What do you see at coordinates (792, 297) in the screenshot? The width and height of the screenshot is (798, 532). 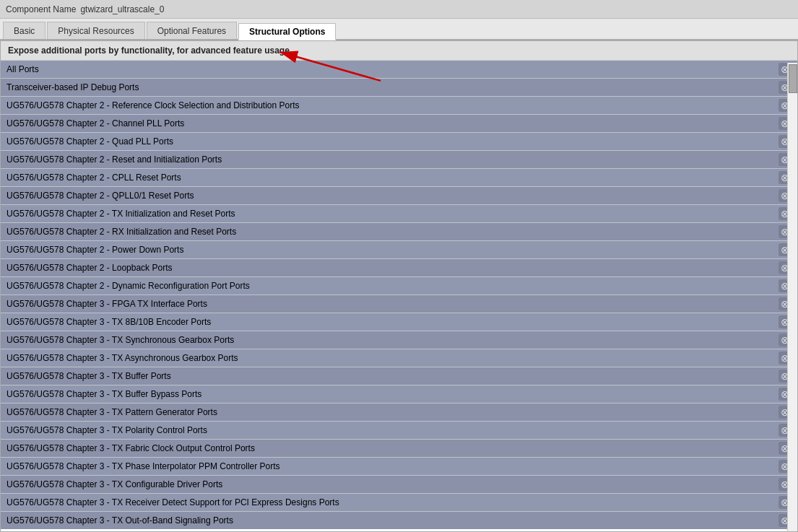 I see `scrollbar` at bounding box center [792, 297].